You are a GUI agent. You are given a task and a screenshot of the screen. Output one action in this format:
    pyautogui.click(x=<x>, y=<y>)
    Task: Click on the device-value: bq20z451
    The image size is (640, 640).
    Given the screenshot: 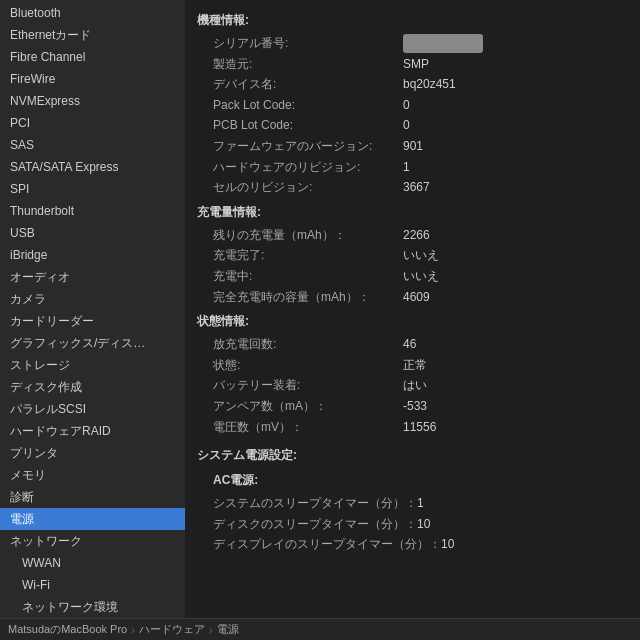 What is the action you would take?
    pyautogui.click(x=430, y=84)
    